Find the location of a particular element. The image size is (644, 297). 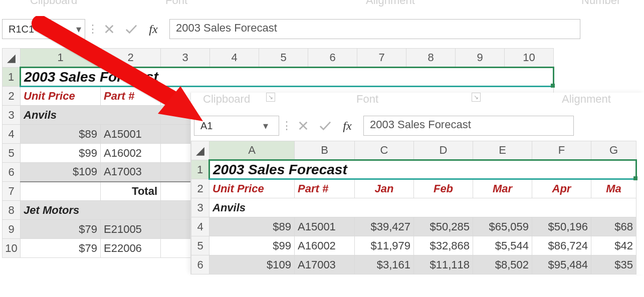

cell: $39,427 is located at coordinates (384, 227).